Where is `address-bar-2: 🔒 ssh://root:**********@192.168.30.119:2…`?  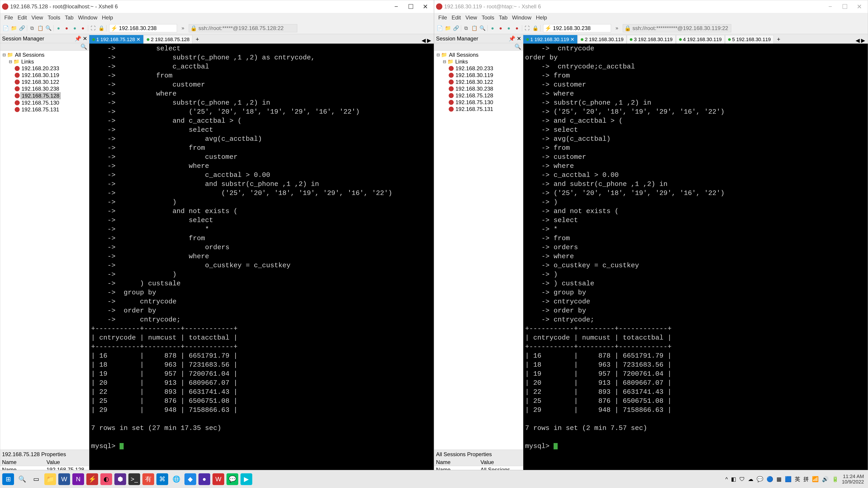 address-bar-2: 🔒 ssh://root:**********@192.168.30.119:2… is located at coordinates (677, 28).